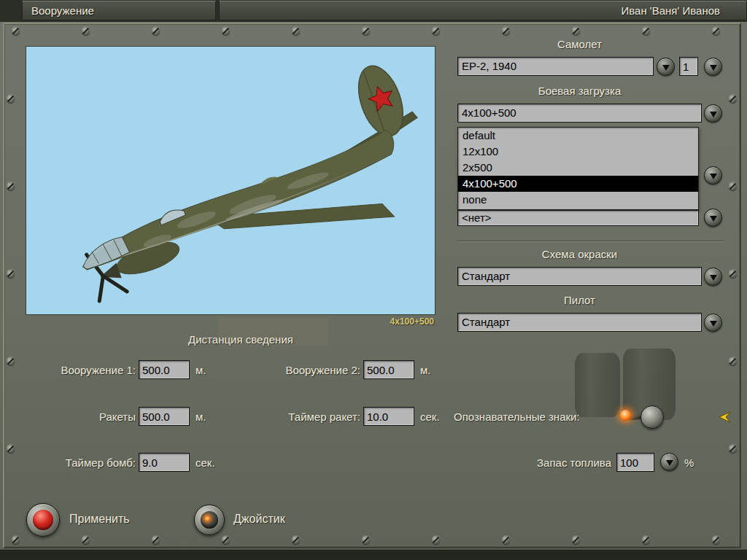 This screenshot has width=747, height=560. I want to click on rockets-field, so click(164, 416).